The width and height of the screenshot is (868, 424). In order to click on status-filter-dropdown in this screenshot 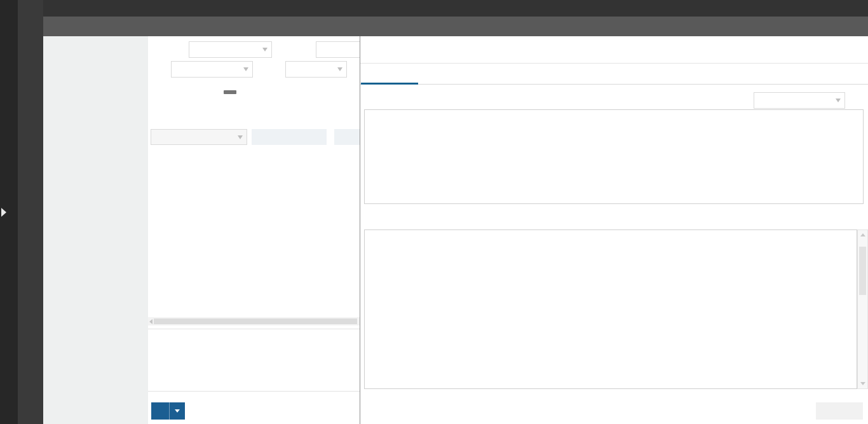, I will do `click(199, 137)`.